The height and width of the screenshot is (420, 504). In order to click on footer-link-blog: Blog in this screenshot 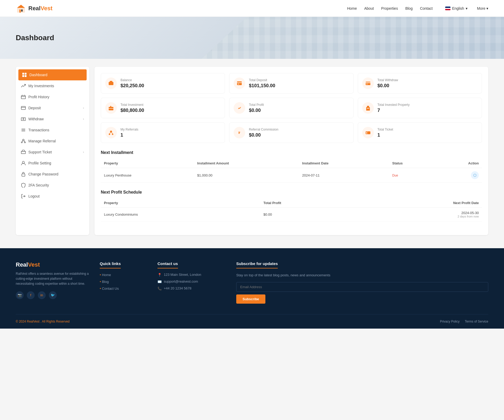, I will do `click(104, 282)`.